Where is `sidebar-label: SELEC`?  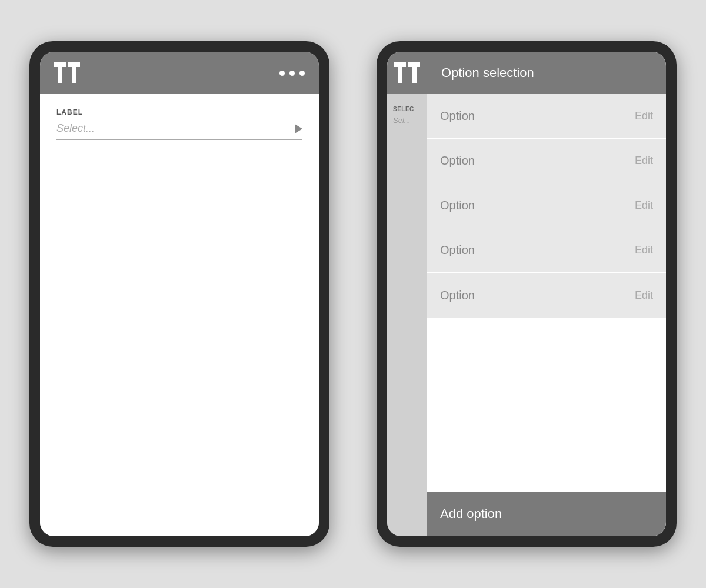
sidebar-label: SELEC is located at coordinates (407, 109).